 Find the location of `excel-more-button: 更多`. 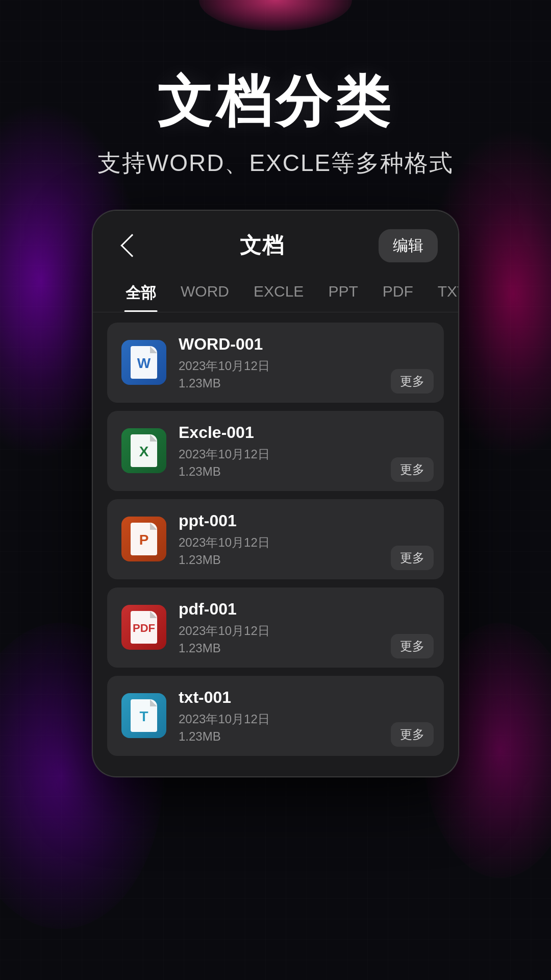

excel-more-button: 更多 is located at coordinates (412, 470).